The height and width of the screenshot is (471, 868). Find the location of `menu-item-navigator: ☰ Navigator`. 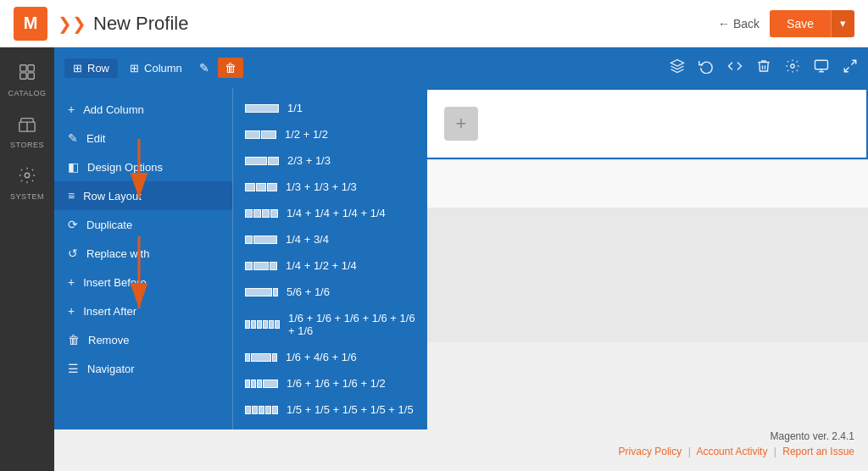

menu-item-navigator: ☰ Navigator is located at coordinates (143, 368).